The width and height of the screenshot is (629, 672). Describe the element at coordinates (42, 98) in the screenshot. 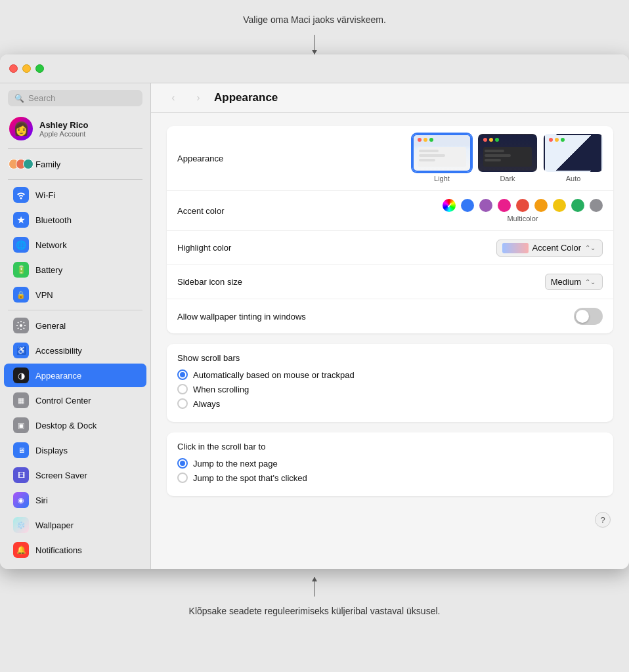

I see `search-placeholder: Search` at that location.